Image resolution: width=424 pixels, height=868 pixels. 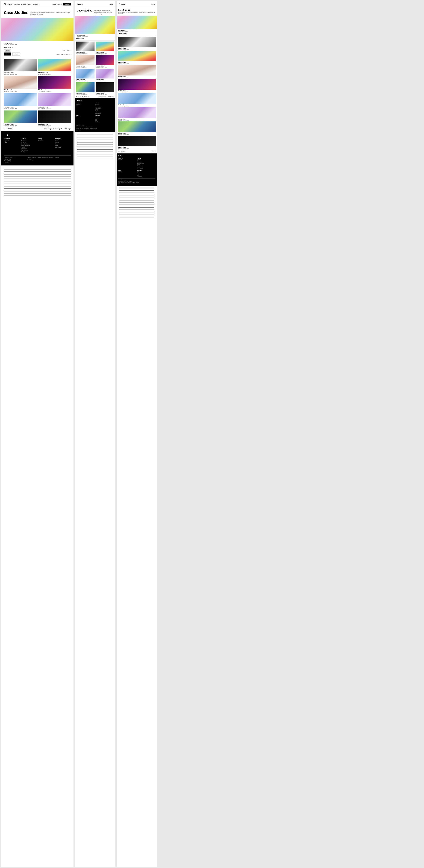 What do you see at coordinates (137, 128) in the screenshot?
I see `mobile-card-7: Title Goes Here Secondary text goes here` at bounding box center [137, 128].